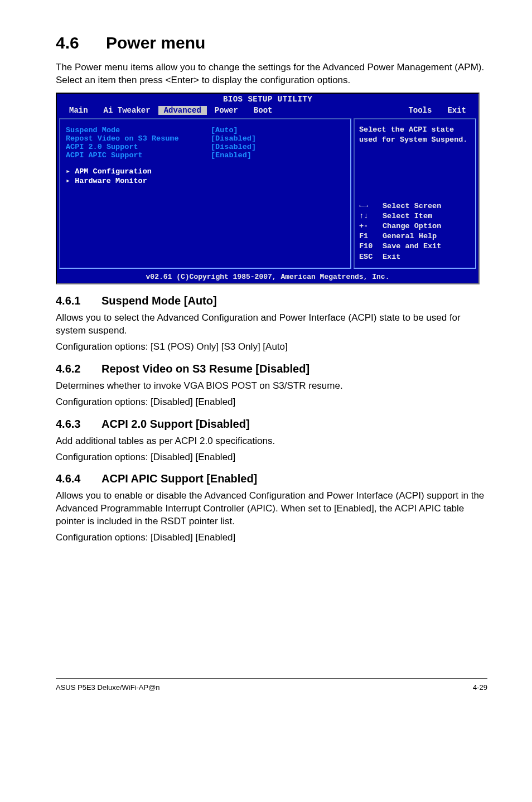 The image size is (532, 802). Describe the element at coordinates (272, 369) in the screenshot. I see `subsection-heading: 4.6.2Repost Video on S3 Resume [Disabled…` at that location.